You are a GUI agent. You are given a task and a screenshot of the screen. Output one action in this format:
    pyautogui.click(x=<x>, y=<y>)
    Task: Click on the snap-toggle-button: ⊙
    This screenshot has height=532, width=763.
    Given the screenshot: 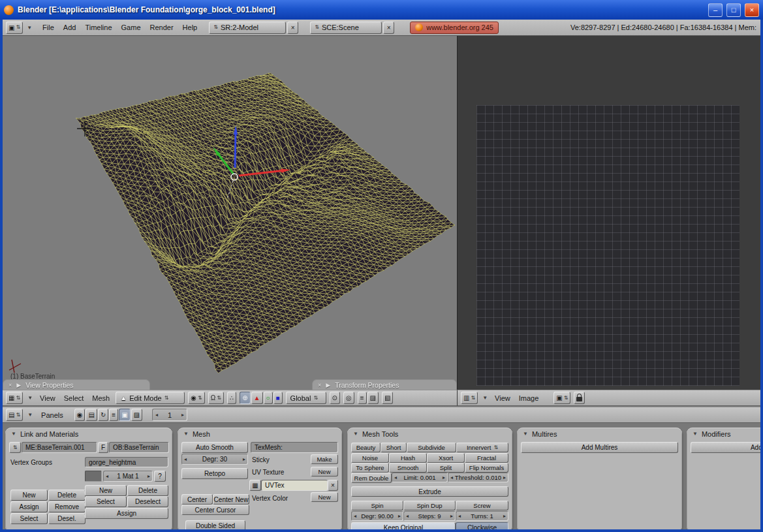 What is the action you would take?
    pyautogui.click(x=335, y=398)
    